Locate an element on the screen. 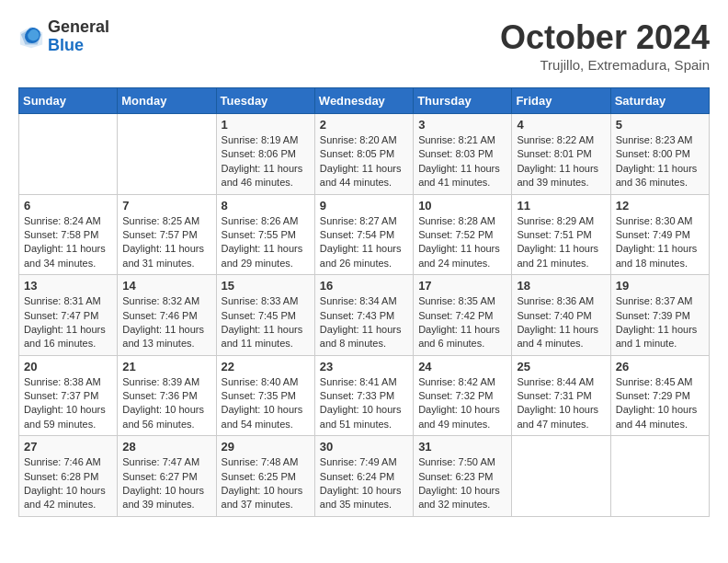 The height and width of the screenshot is (563, 728). day-number: 27 is located at coordinates (68, 447).